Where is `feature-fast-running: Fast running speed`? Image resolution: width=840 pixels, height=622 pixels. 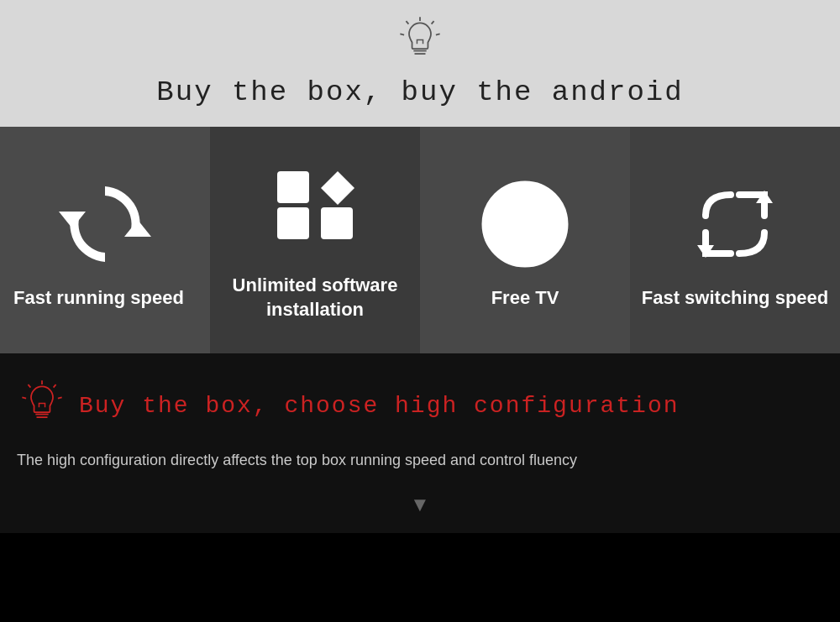
feature-fast-running: Fast running speed is located at coordinates (105, 240).